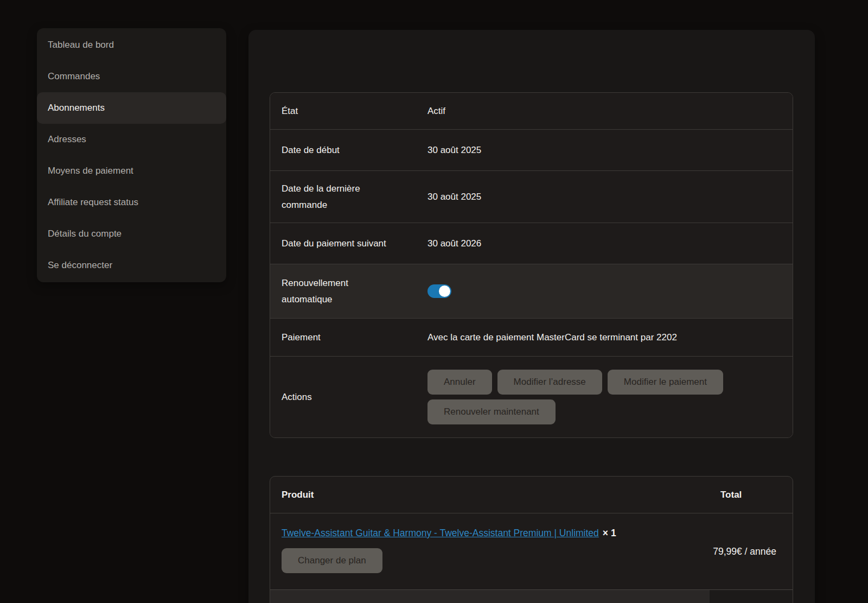 The width and height of the screenshot is (868, 603). I want to click on next-payment-date-value: 30 août 2026, so click(610, 243).